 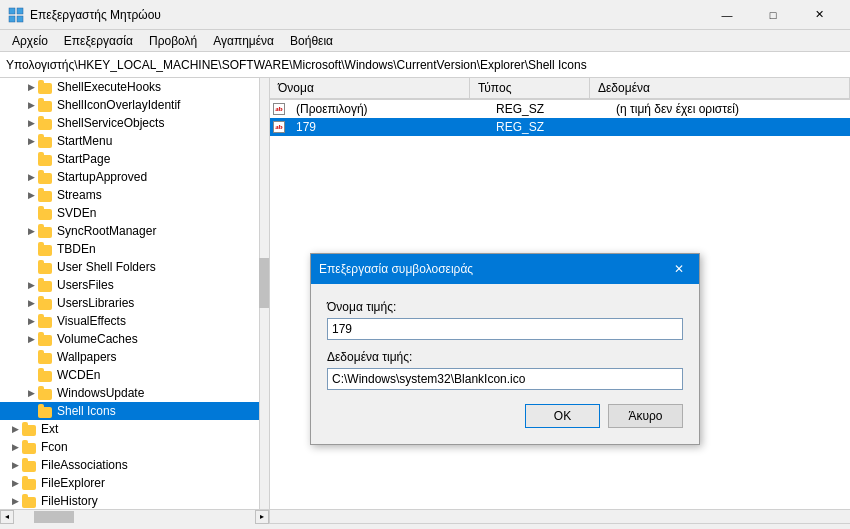 What do you see at coordinates (78, 375) in the screenshot?
I see `tree-label: WCDEn` at bounding box center [78, 375].